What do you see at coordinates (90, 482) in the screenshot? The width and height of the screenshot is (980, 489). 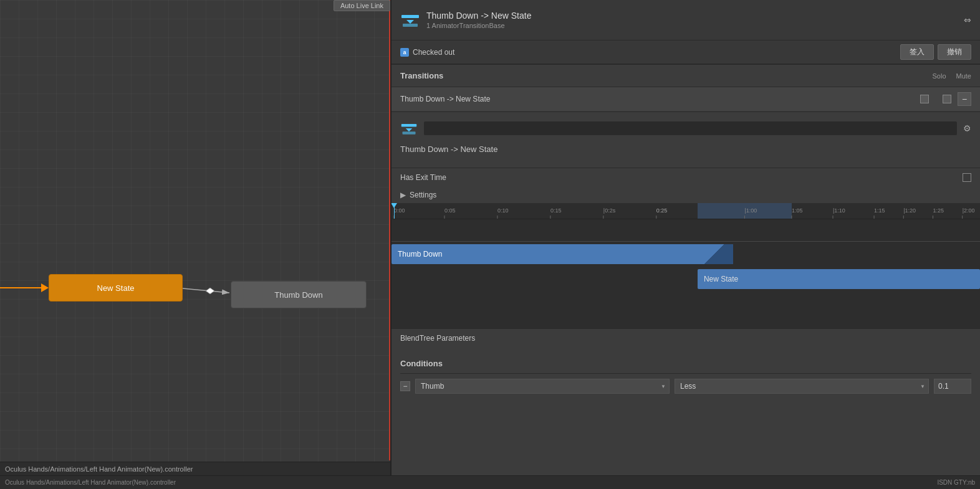 I see `bottom-path: Oculus Hands/Animations/Left Hand Animat…` at bounding box center [90, 482].